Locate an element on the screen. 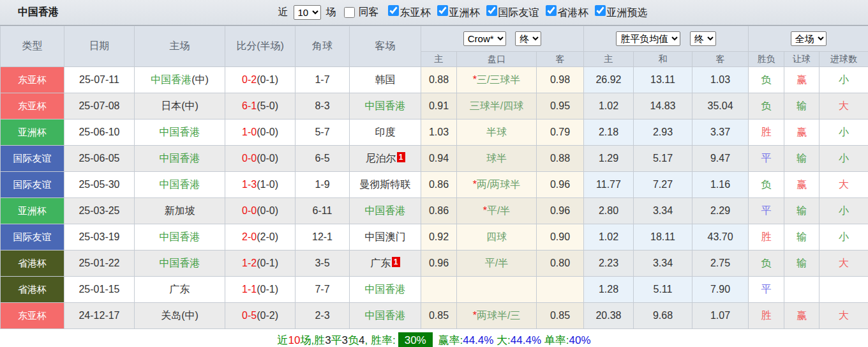 This screenshot has width=868, height=347. date-cell: 25-01-15 is located at coordinates (100, 290).